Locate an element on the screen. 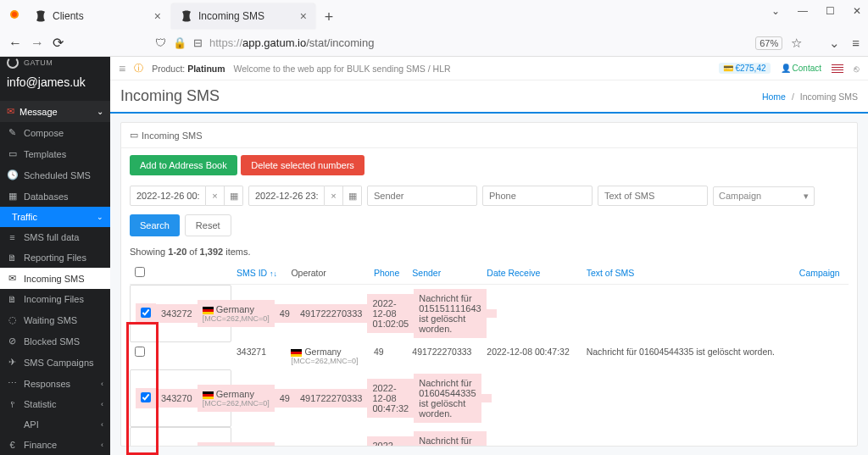  sidebar-item: ≡SMS full data is located at coordinates (55, 237).